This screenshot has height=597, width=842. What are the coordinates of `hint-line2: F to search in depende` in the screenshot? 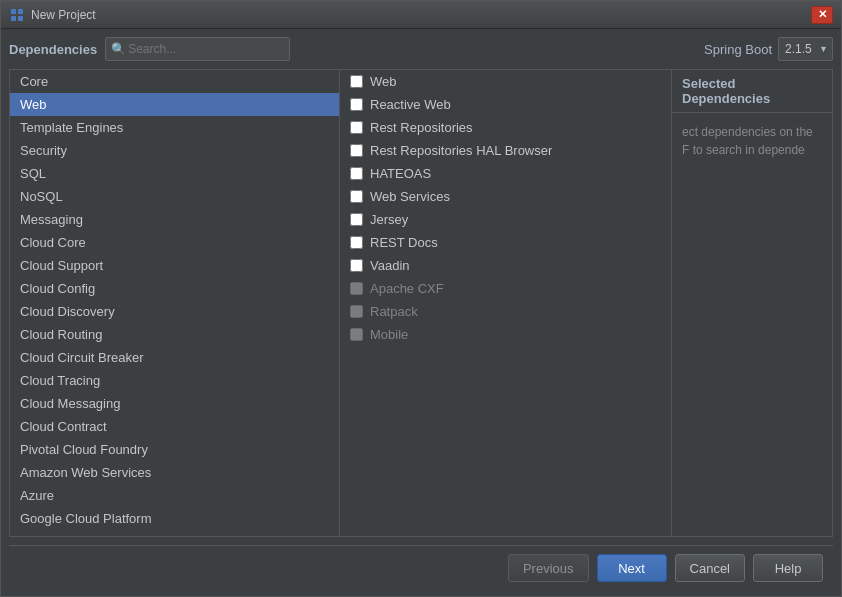 It's located at (744, 150).